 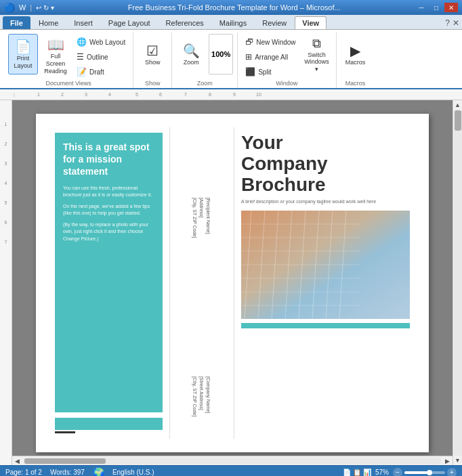 I want to click on zoom-slider-fill, so click(x=416, y=473).